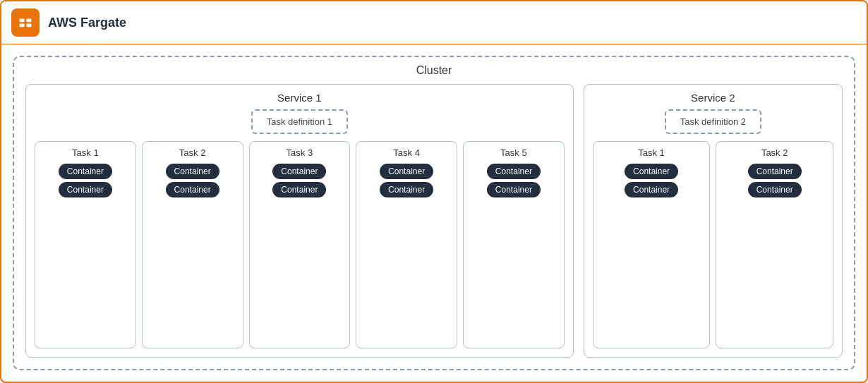 Image resolution: width=868 pixels, height=383 pixels. I want to click on service-1-label: Service 1, so click(299, 97).